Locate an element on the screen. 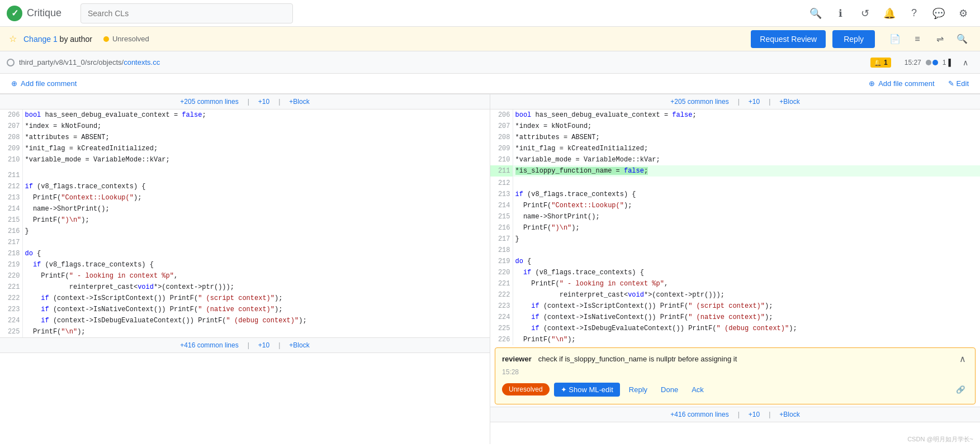  table-row: 224 if (context->IsNativeContext()) Prin… is located at coordinates (735, 317).